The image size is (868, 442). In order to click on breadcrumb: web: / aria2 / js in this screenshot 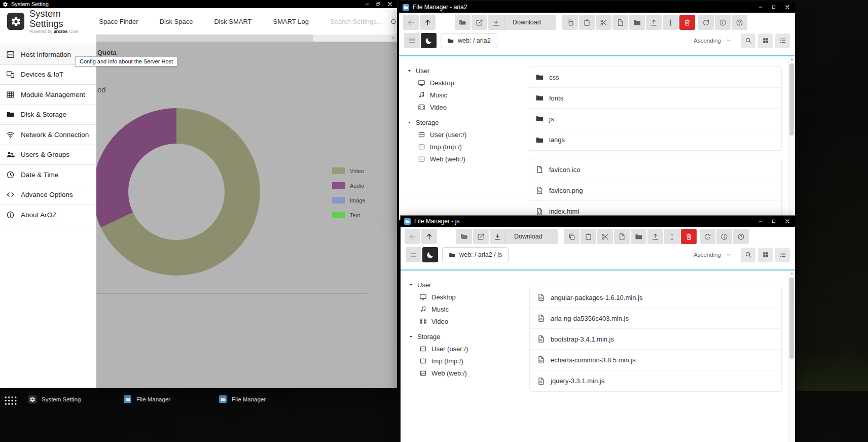, I will do `click(476, 255)`.